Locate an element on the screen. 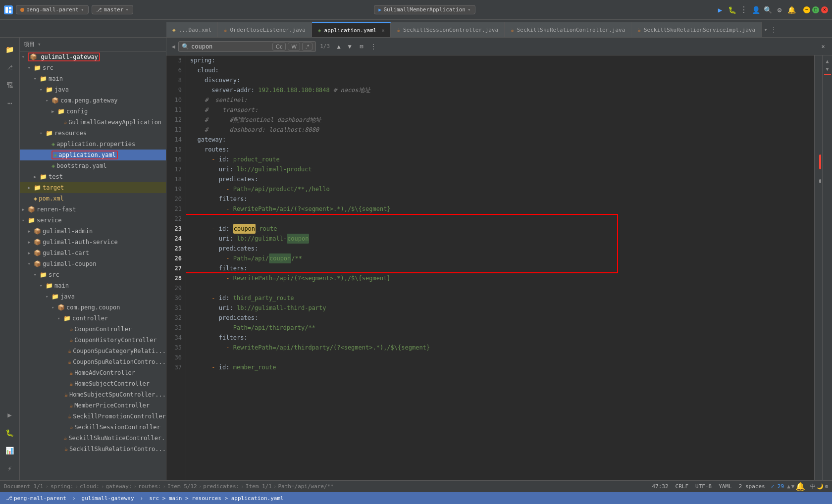 The width and height of the screenshot is (832, 504). tree-item-package-coupon: ▾ 📦 com.peng.coupon is located at coordinates (93, 307).